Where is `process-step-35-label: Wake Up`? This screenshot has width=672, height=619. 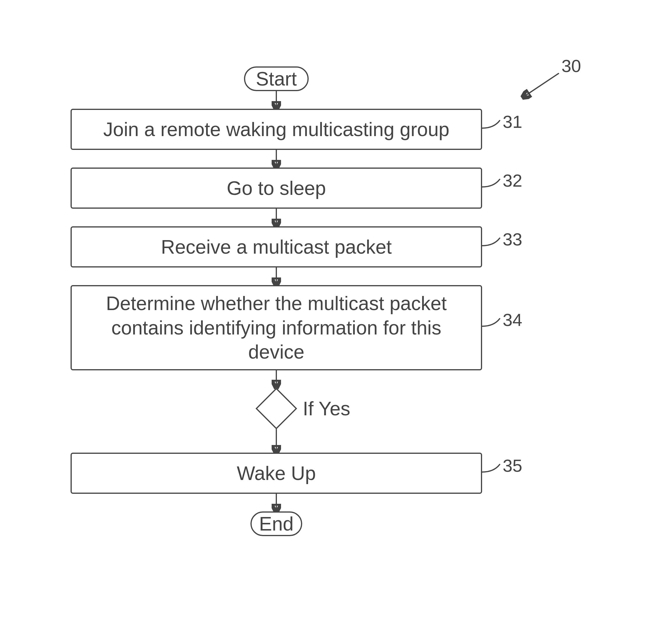
process-step-35-label: Wake Up is located at coordinates (276, 474).